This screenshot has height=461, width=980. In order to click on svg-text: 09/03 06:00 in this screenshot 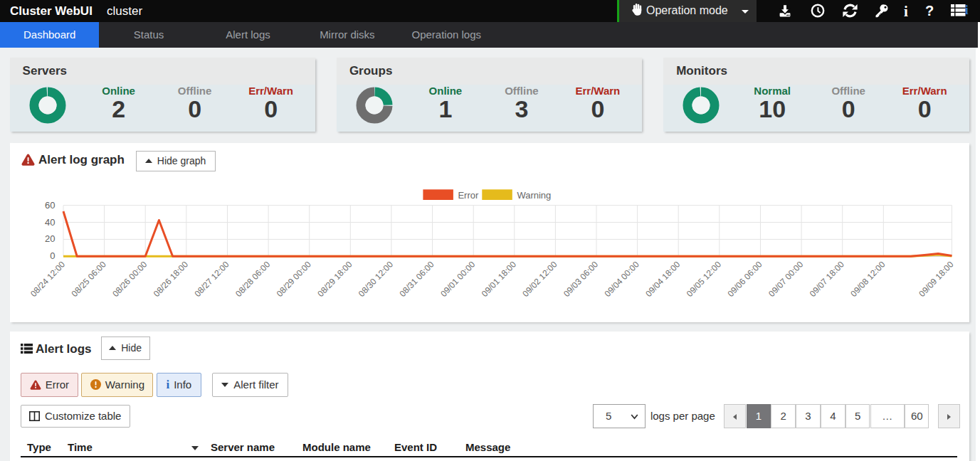, I will do `click(581, 279)`.